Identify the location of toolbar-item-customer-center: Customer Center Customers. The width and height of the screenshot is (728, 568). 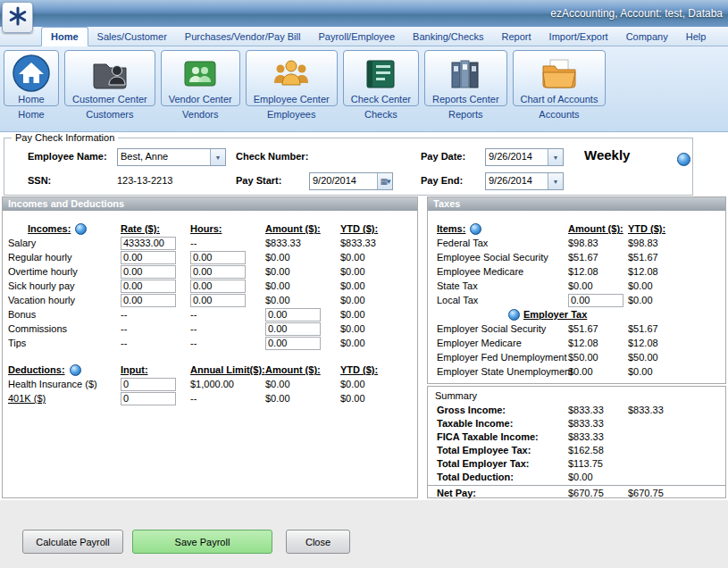
(110, 91).